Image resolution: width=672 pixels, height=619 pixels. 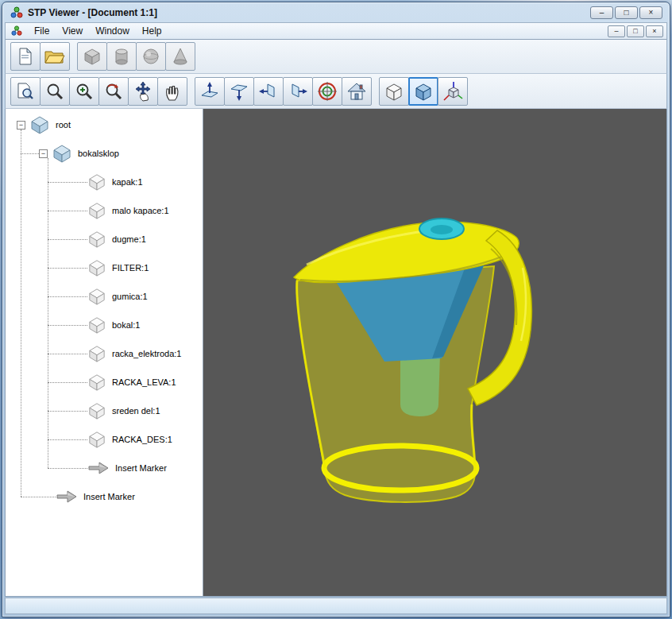 I want to click on zoom-dynamic-icon, so click(x=114, y=91).